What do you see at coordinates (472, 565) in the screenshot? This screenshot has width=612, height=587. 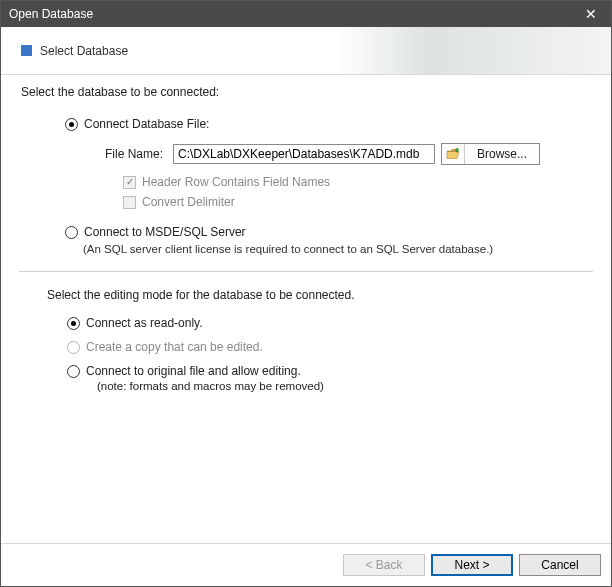 I see `next-button: Next >` at bounding box center [472, 565].